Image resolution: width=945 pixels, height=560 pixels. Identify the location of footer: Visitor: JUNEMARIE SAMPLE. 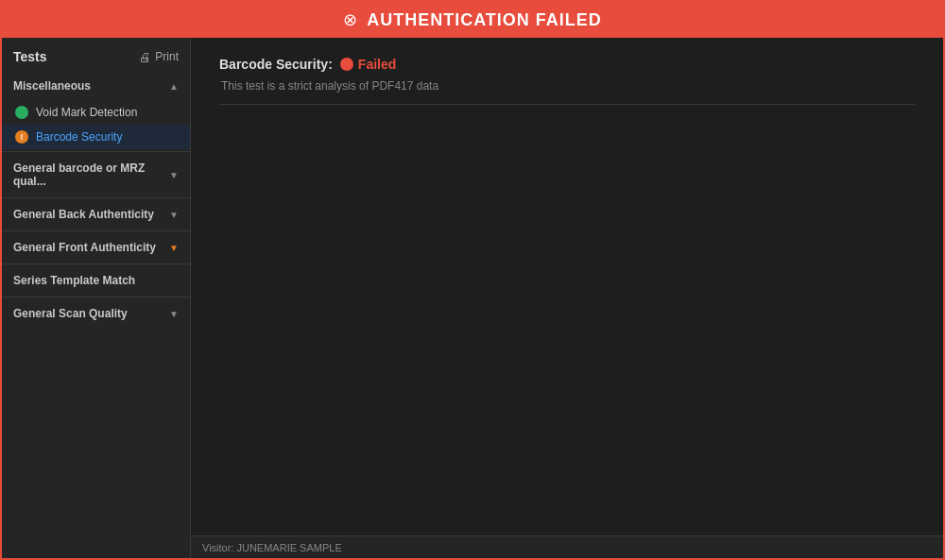
(567, 547).